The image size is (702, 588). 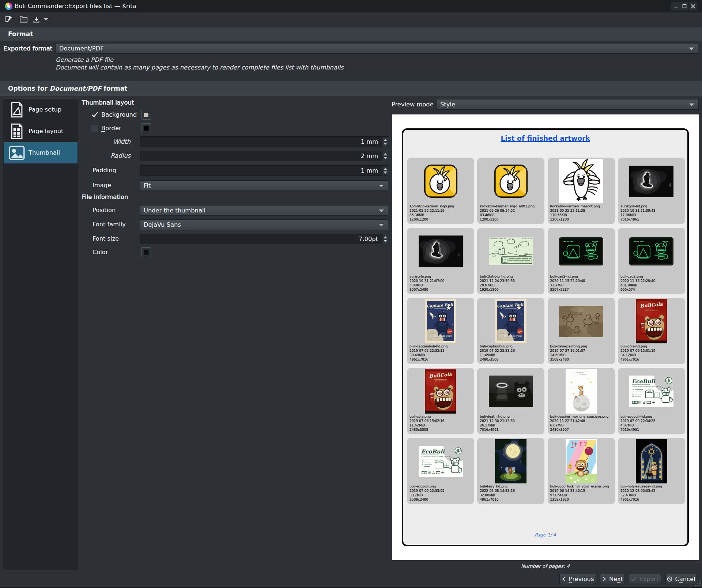 What do you see at coordinates (264, 170) in the screenshot?
I see `padding-spinbox: 1 mm` at bounding box center [264, 170].